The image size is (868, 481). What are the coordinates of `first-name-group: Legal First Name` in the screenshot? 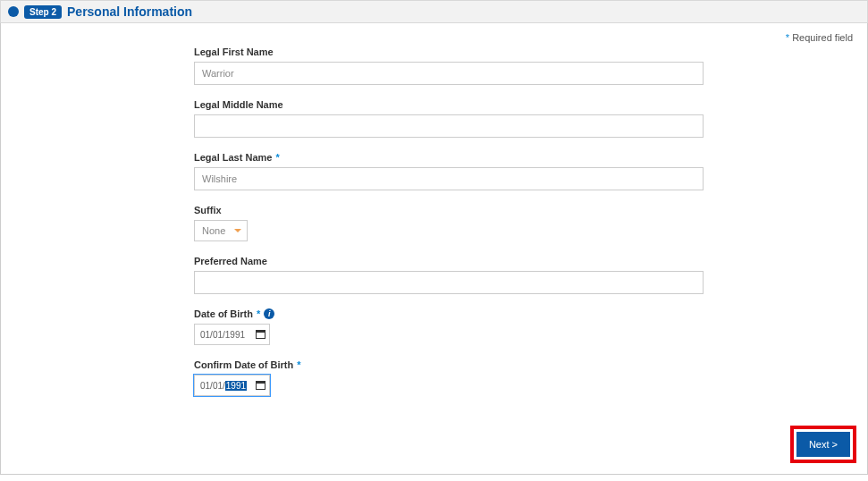 It's located at (449, 66).